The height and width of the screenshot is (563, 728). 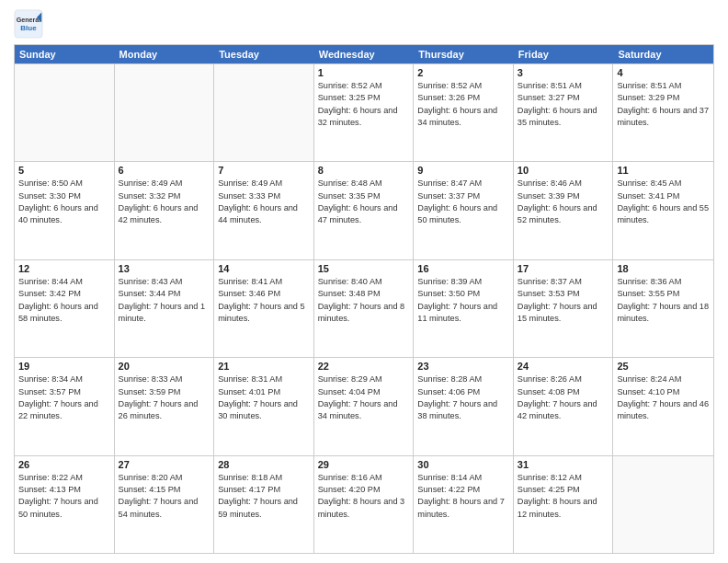 I want to click on cal-cell-4-4: 22Sunrise: 8:29 AMSunset: 4:04 PMDayligh…, so click(x=364, y=407).